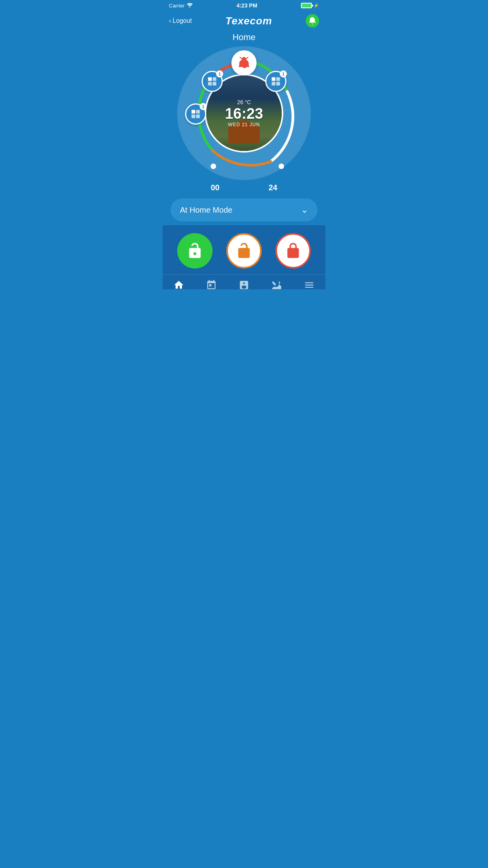 The width and height of the screenshot is (488, 868). What do you see at coordinates (244, 6) in the screenshot?
I see `status-bar: Carrier 4:23 PM ⚡` at bounding box center [244, 6].